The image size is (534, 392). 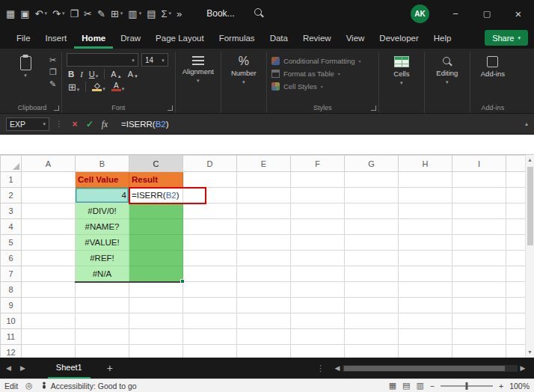 I want to click on cell-A10, so click(x=49, y=322).